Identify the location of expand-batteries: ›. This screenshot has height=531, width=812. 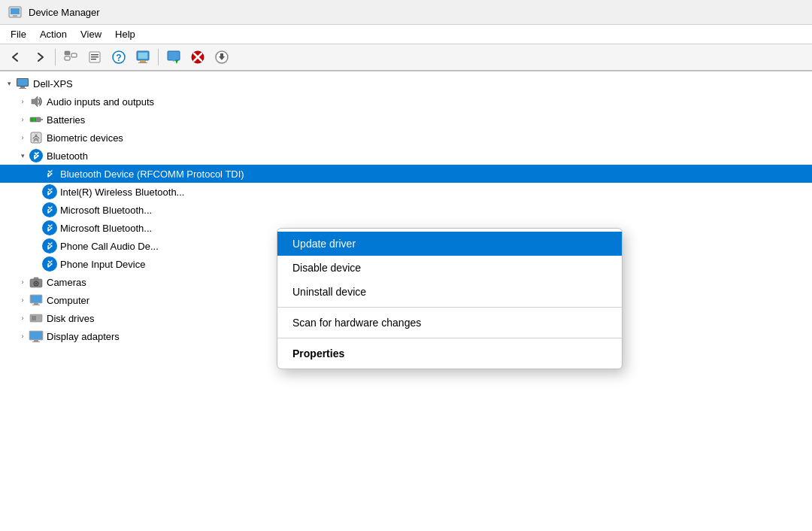
(23, 120).